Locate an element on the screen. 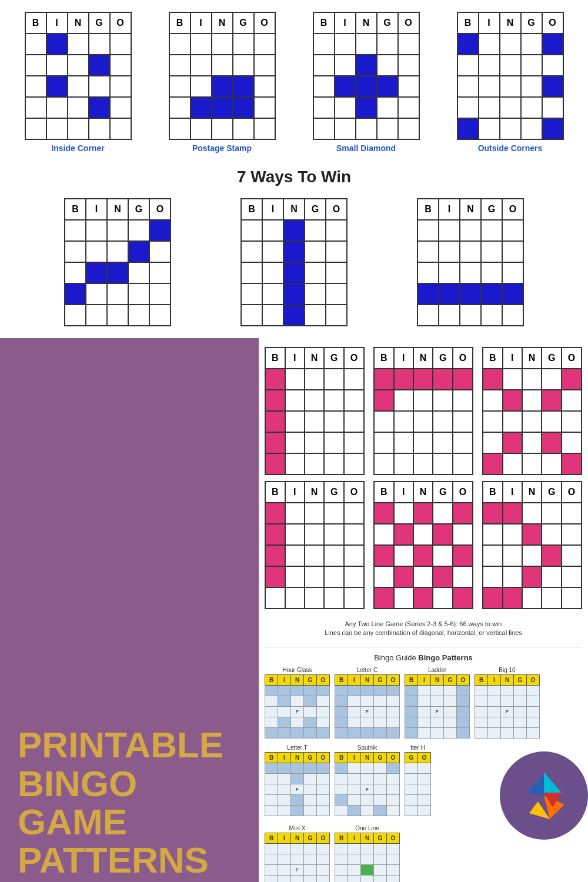 The image size is (588, 882). big-10-label: Big 10 is located at coordinates (507, 670).